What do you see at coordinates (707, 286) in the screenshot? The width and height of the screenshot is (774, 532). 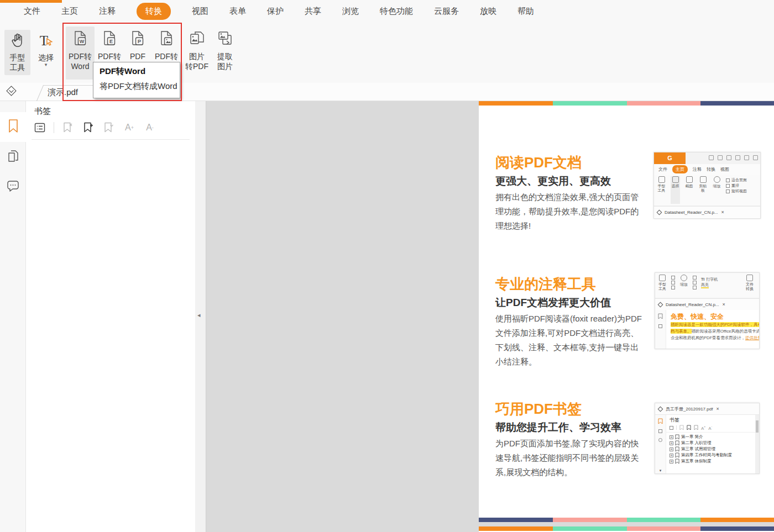 I see `mini2-toolbar: 手型工具 缩放 TI打字机 高亮 文件转换` at bounding box center [707, 286].